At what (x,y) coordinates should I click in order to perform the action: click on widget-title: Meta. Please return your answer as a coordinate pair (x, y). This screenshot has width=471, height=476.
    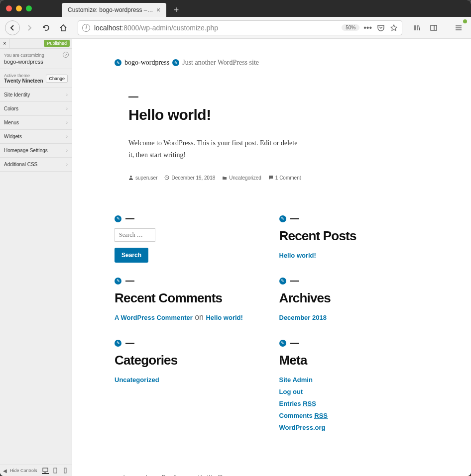
    Looking at the image, I should click on (354, 360).